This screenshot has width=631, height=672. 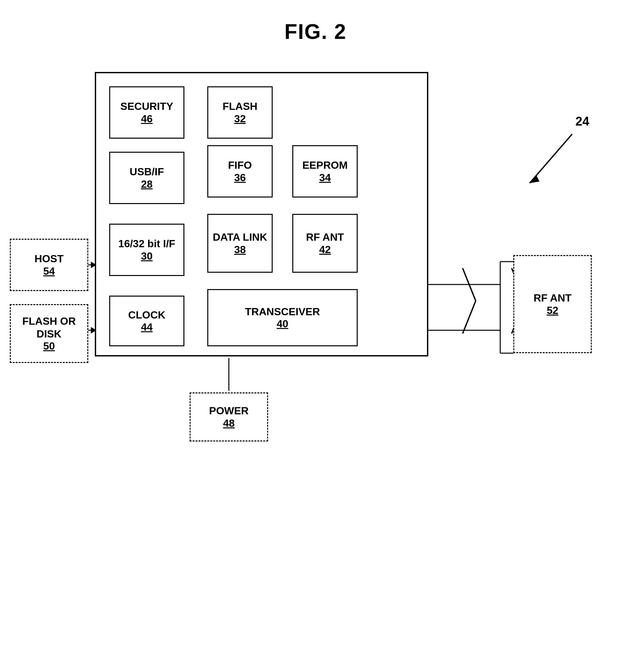 I want to click on clock-num: 44, so click(x=147, y=327).